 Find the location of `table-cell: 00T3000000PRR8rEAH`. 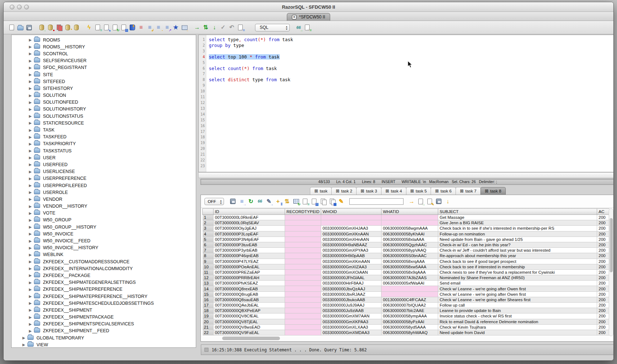

table-cell: 00T3000000PRR8rEAH is located at coordinates (249, 278).